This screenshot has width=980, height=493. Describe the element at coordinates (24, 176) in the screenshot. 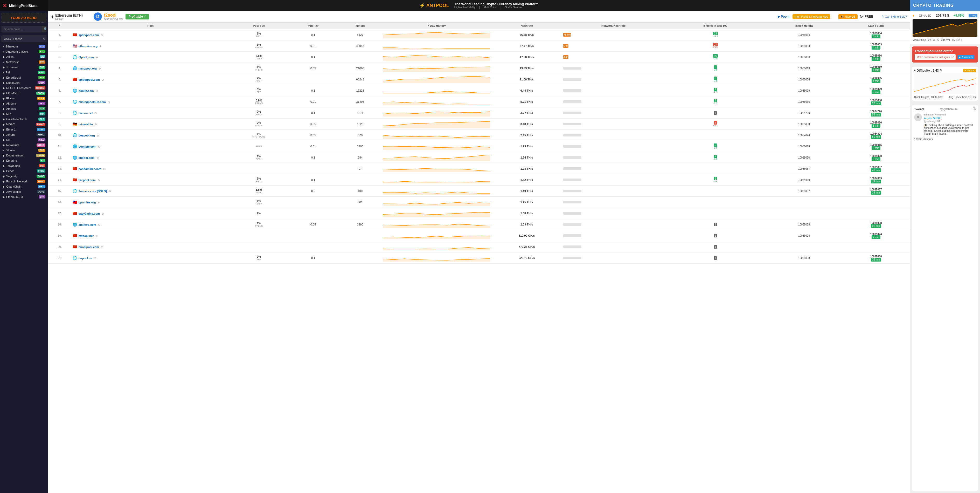

I see `sidebar-item-sage: ◆ Sagecity SAGE` at that location.